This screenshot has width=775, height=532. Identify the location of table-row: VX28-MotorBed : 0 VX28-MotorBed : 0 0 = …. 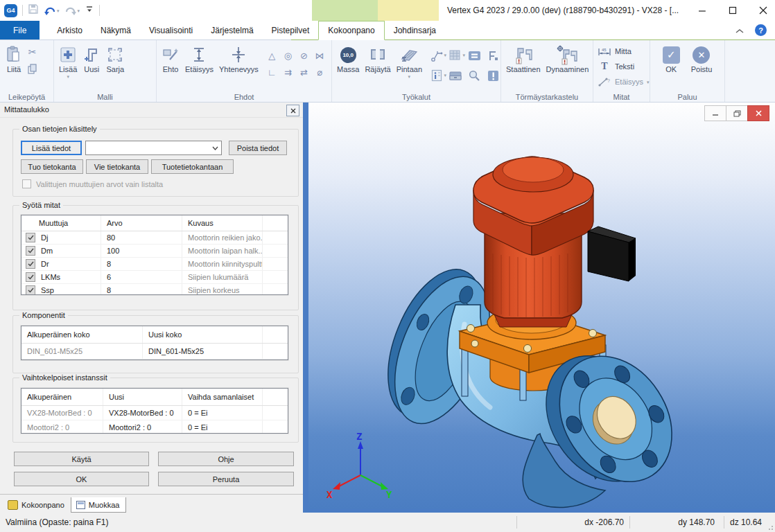
(155, 413).